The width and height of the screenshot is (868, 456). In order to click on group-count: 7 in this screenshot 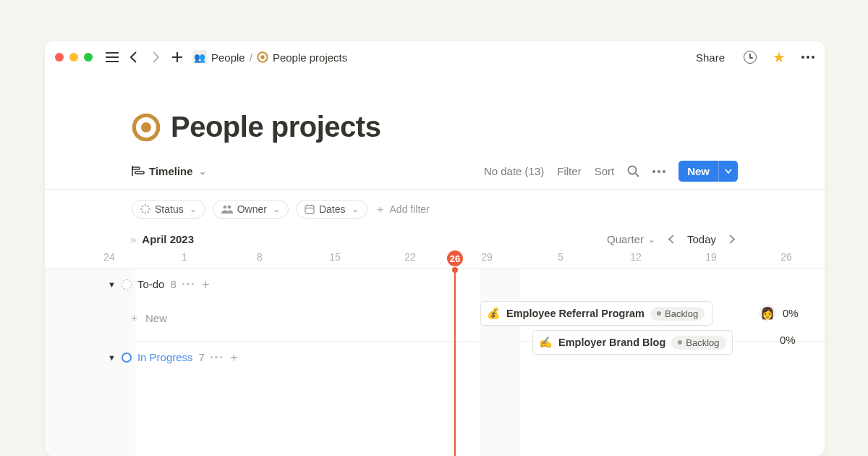, I will do `click(202, 358)`.